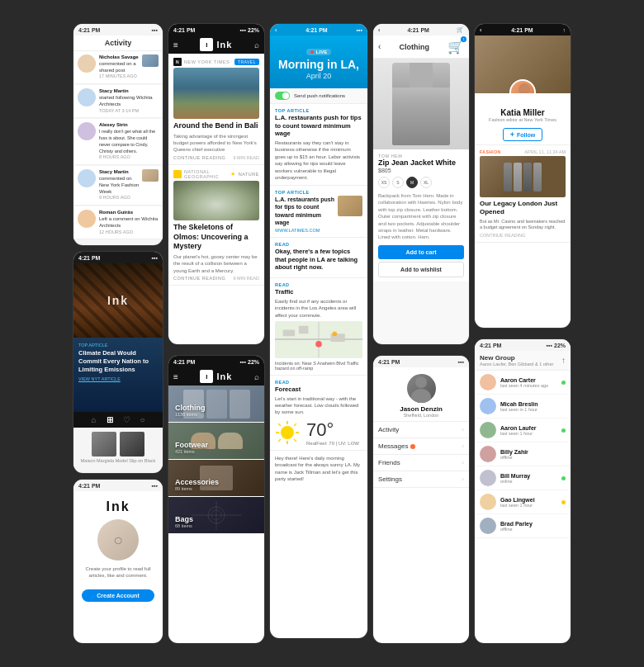  I want to click on chat-member-aaron-carter: Aaron Carter last seen 4 minutes ago, so click(523, 383).